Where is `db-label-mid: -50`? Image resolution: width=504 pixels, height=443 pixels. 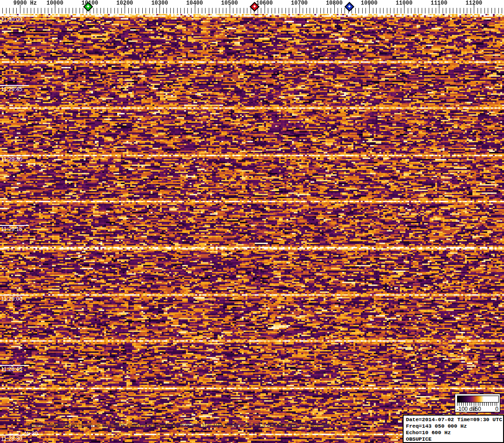
db-label-mid: -50 is located at coordinates (477, 409).